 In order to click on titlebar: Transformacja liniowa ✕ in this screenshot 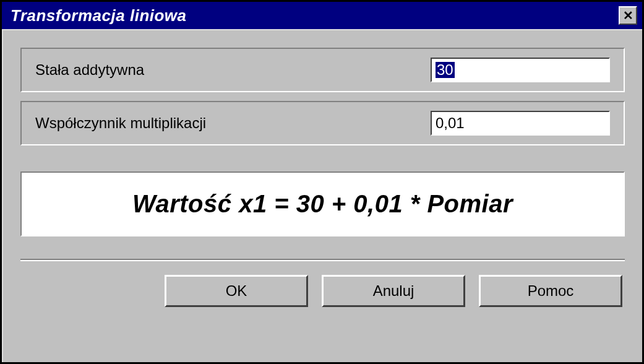, I will do `click(322, 15)`.